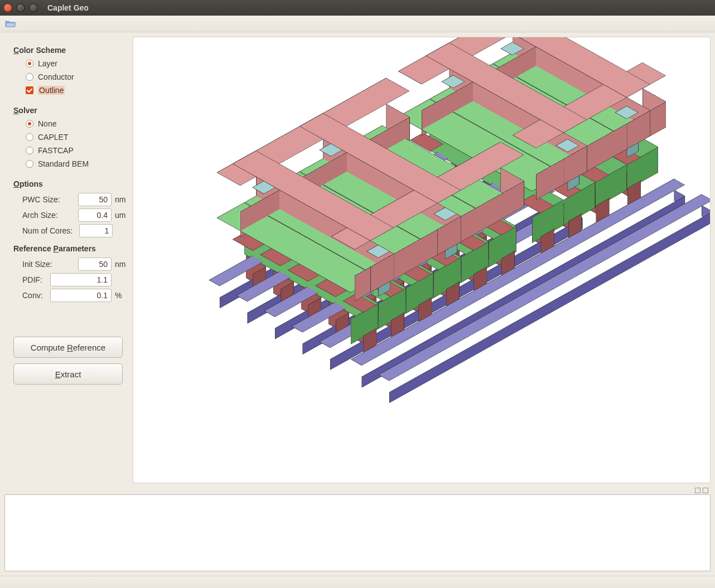 Image resolution: width=715 pixels, height=588 pixels. What do you see at coordinates (21, 8) in the screenshot?
I see `minimize-icon` at bounding box center [21, 8].